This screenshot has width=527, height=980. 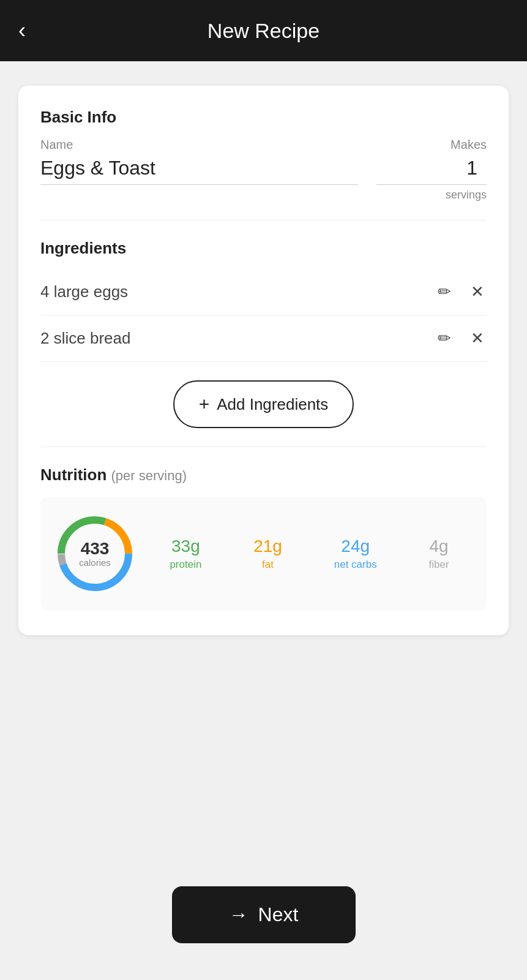 What do you see at coordinates (200, 171) in the screenshot?
I see `name-input` at bounding box center [200, 171].